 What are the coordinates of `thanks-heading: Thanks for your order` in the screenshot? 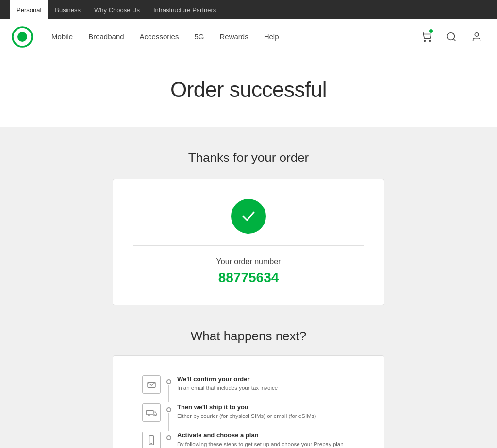 It's located at (248, 158).